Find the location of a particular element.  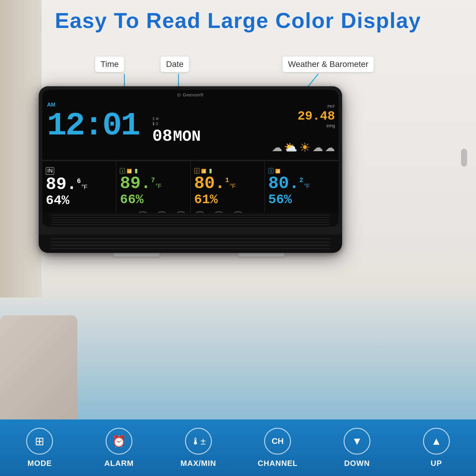

ch2-badge: 2 is located at coordinates (197, 171).